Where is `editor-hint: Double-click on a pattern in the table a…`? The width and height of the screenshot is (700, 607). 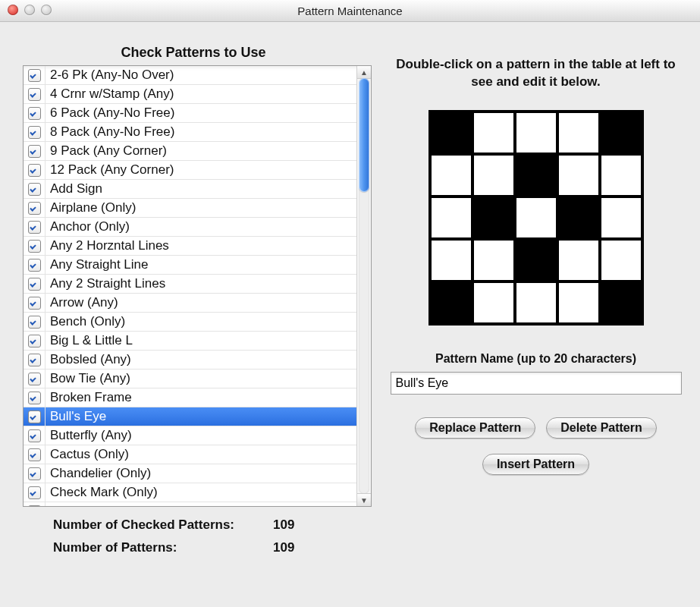 editor-hint: Double-click on a pattern in the table a… is located at coordinates (535, 74).